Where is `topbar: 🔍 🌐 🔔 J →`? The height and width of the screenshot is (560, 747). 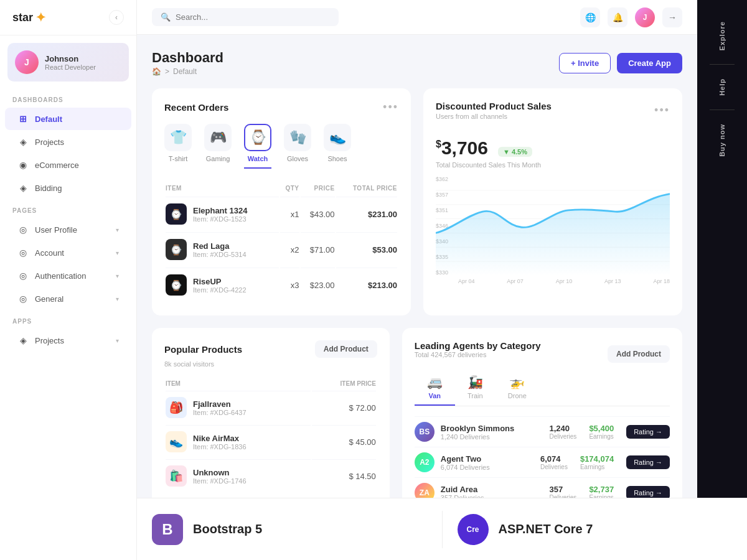 topbar: 🔍 🌐 🔔 J → is located at coordinates (417, 17).